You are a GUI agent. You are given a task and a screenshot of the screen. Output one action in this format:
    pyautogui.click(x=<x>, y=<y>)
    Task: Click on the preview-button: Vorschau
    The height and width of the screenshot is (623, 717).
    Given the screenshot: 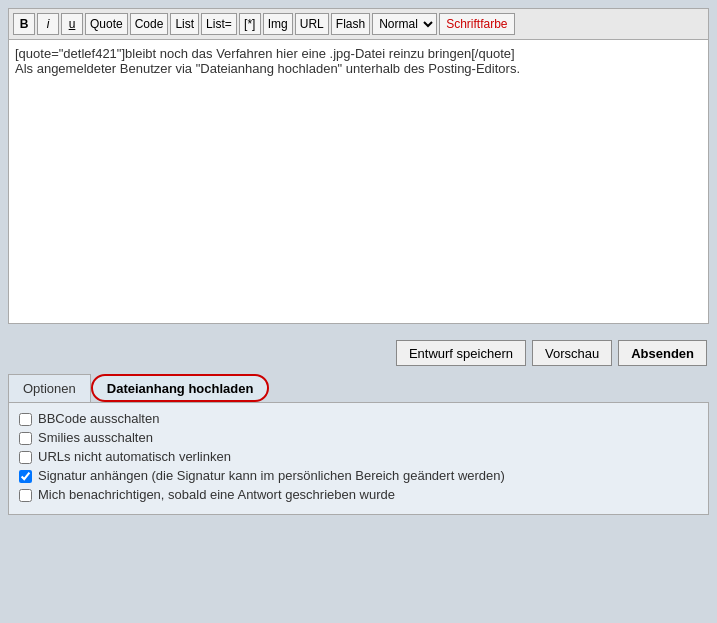 What is the action you would take?
    pyautogui.click(x=572, y=353)
    